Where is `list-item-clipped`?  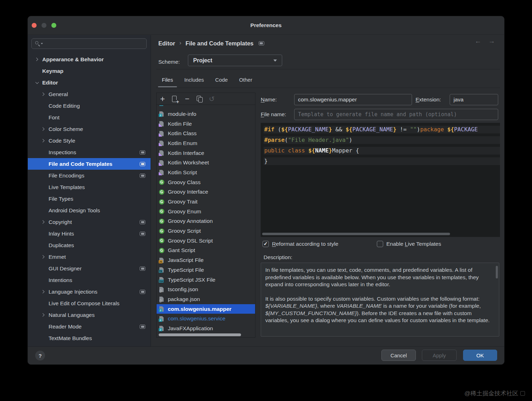 list-item-clipped is located at coordinates (206, 107).